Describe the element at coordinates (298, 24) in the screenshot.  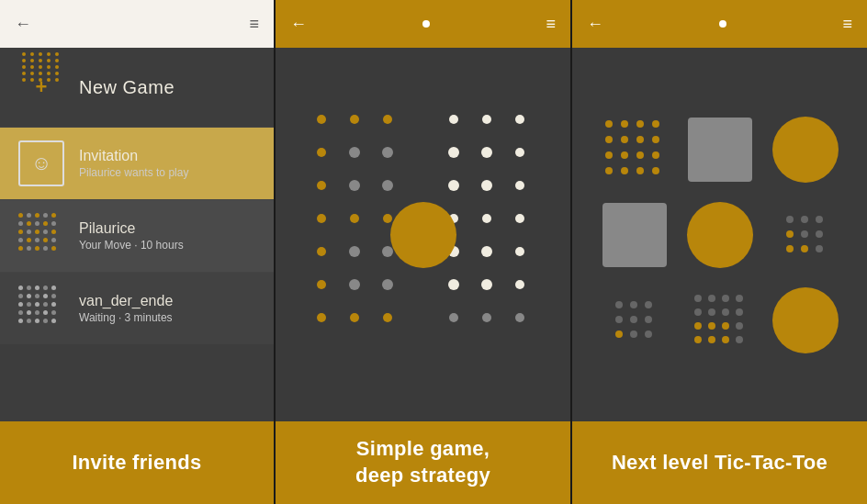
I see `back-icon-panel2: ←` at that location.